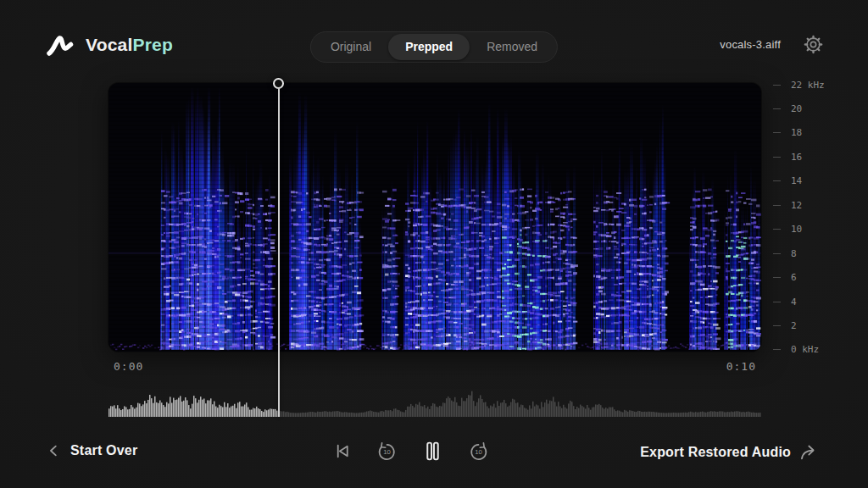 The height and width of the screenshot is (488, 868). Describe the element at coordinates (771, 44) in the screenshot. I see `file-group: vocals-3.aiff` at that location.